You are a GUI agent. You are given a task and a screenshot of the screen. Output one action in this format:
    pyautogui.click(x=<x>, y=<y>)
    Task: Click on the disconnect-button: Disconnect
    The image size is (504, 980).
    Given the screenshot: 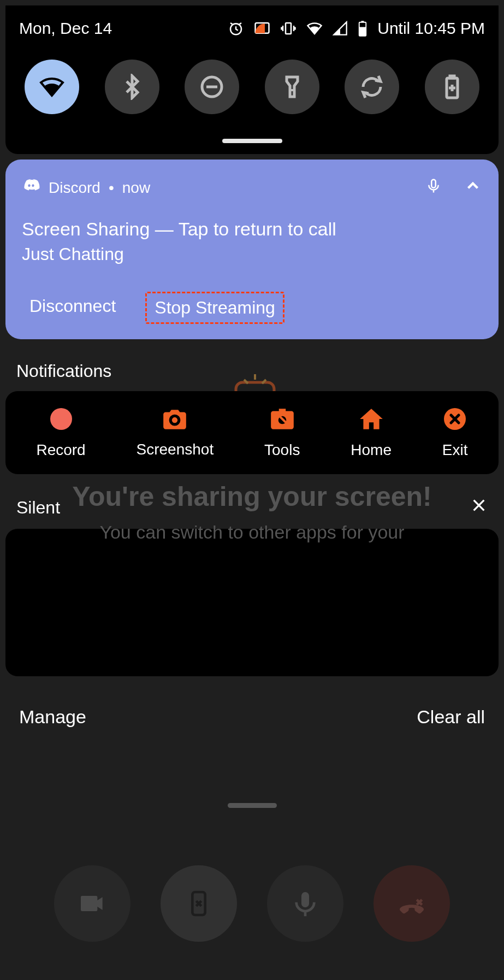 What is the action you would take?
    pyautogui.click(x=73, y=308)
    